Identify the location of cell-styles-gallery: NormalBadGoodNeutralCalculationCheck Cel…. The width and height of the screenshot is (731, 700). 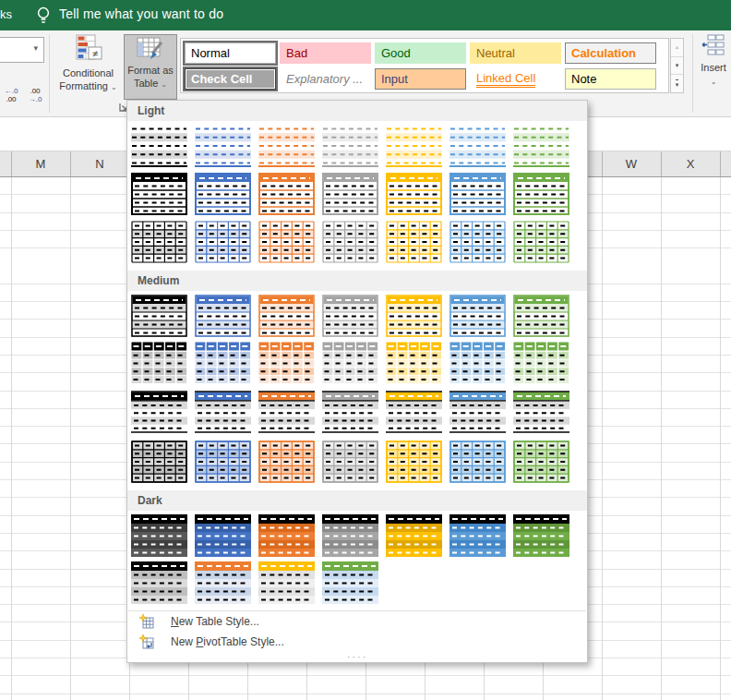
(425, 66).